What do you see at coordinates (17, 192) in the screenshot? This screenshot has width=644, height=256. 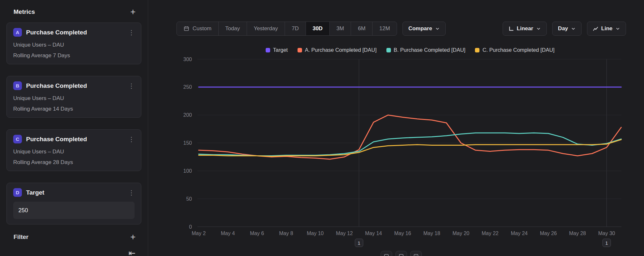 I see `metric-badge-d: D` at bounding box center [17, 192].